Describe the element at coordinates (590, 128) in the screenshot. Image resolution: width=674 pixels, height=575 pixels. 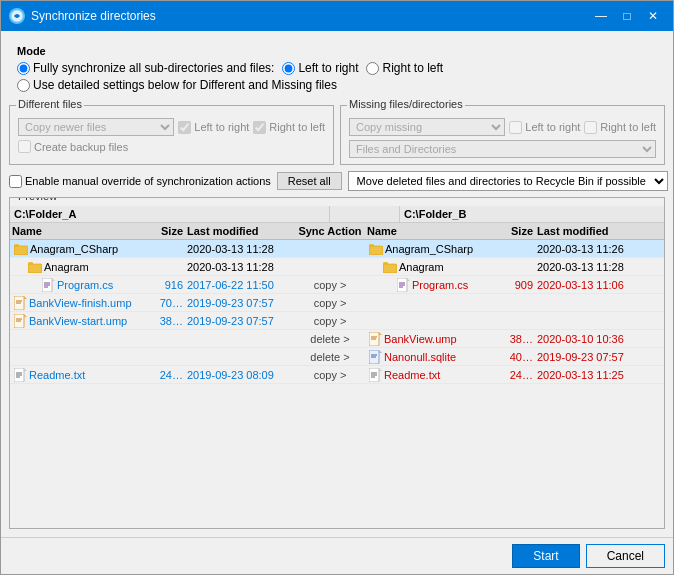
I see `missing-right-checkbox` at that location.